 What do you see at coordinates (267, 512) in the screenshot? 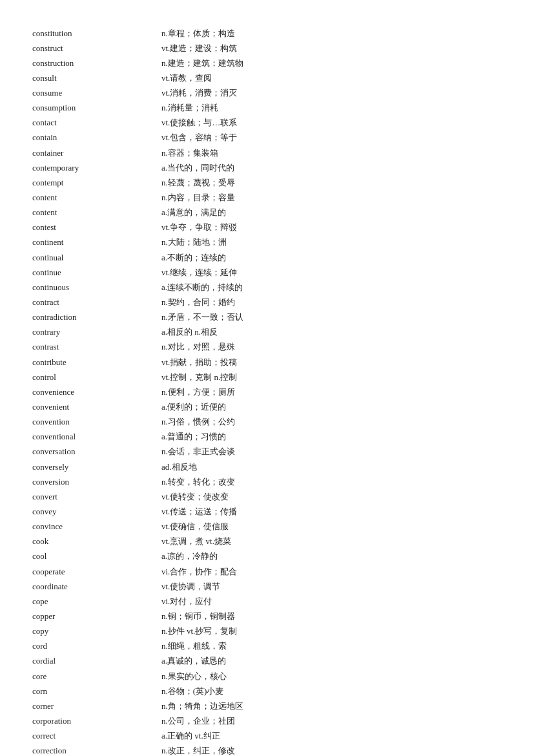
I see `list-item: conveyvt.传送；运送；传播` at bounding box center [267, 512].